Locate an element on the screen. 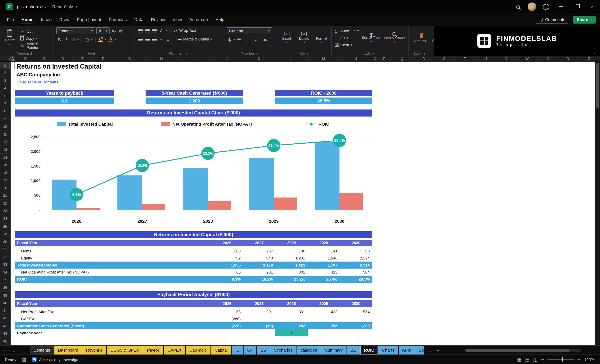 This screenshot has width=600, height=364. orient-button: ∠ is located at coordinates (161, 31).